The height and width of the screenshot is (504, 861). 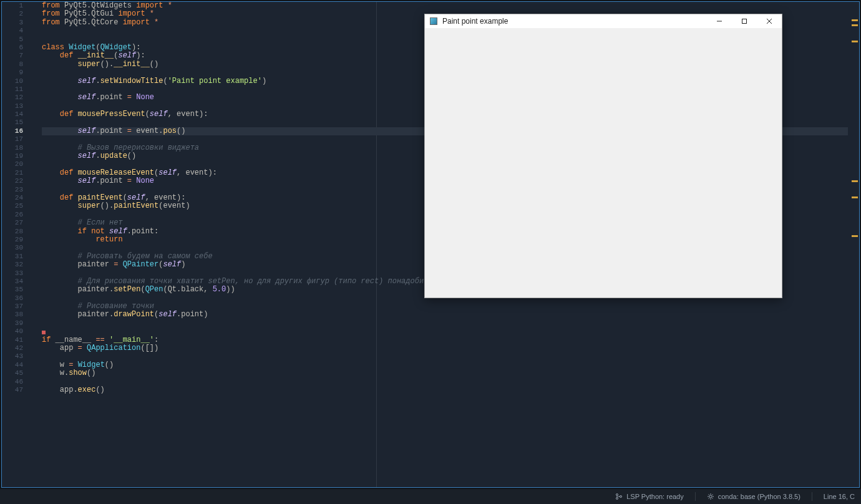 I want to click on gear-icon, so click(x=711, y=497).